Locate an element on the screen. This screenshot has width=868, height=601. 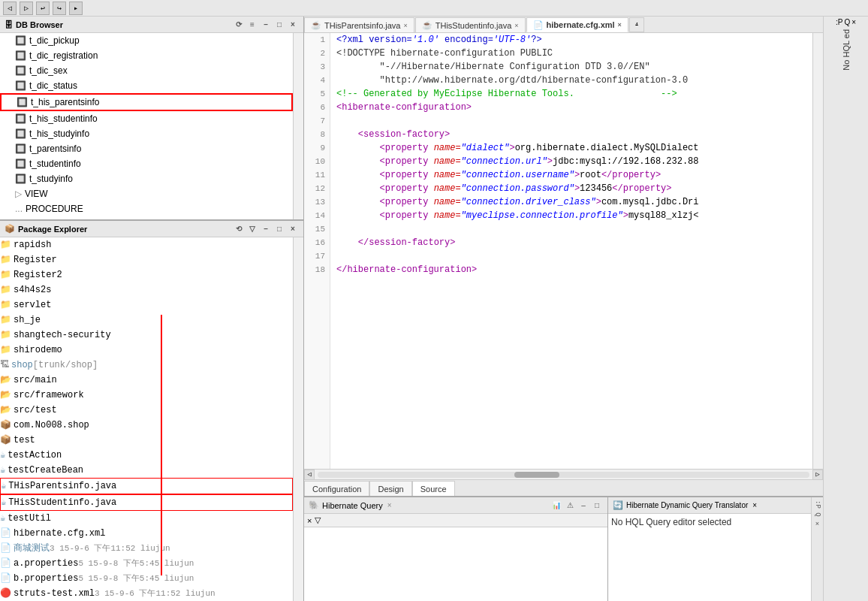
toolbar-btn-forward: ▷ is located at coordinates (26, 8).